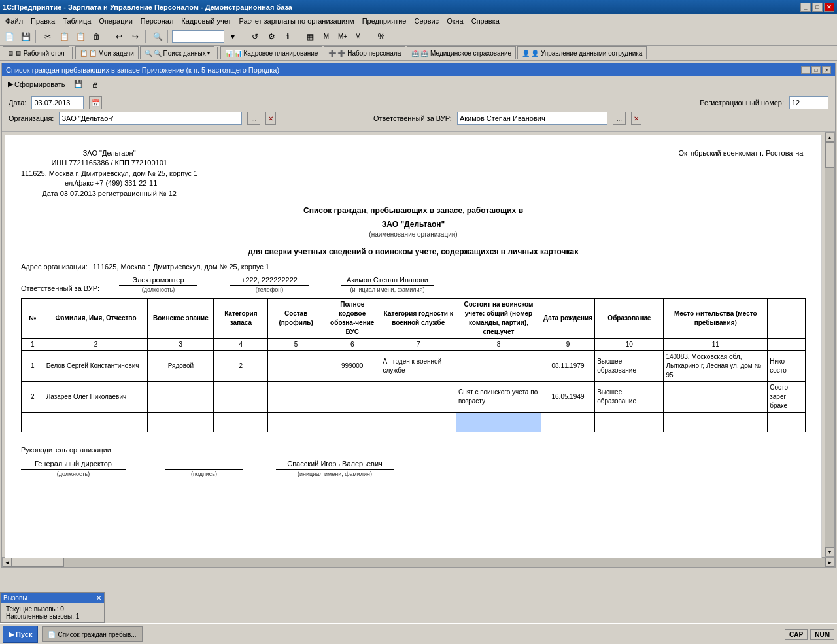 This screenshot has width=837, height=644. What do you see at coordinates (97, 37) in the screenshot?
I see `delete-btn: 🗑` at bounding box center [97, 37].